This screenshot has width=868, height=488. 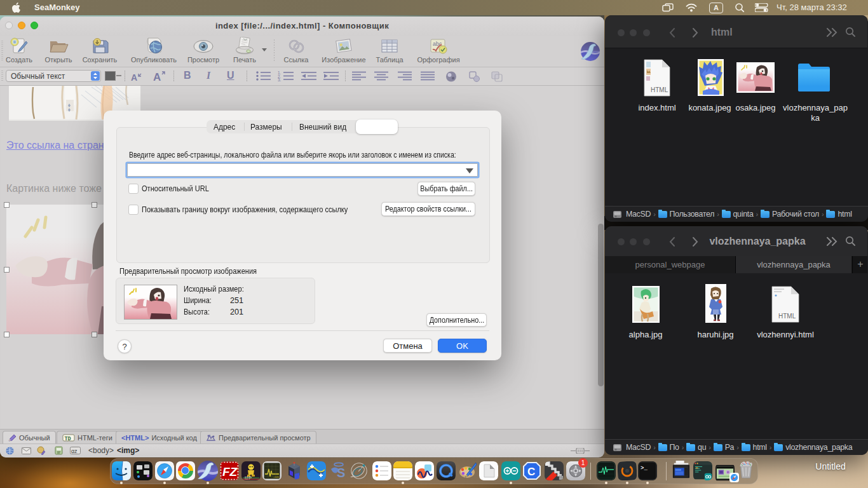 I want to click on svg-text: C, so click(x=531, y=471).